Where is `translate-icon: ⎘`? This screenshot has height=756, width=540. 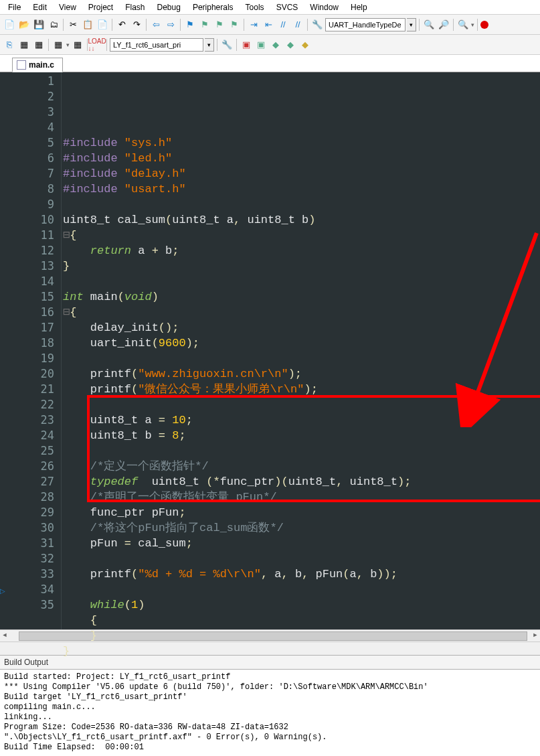
translate-icon: ⎘ is located at coordinates (9, 45).